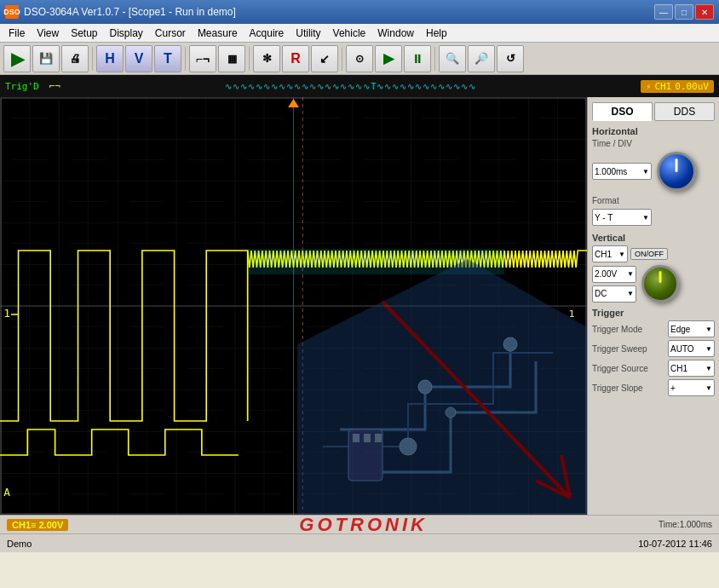  Describe the element at coordinates (48, 33) in the screenshot. I see `menu-view: View` at that location.